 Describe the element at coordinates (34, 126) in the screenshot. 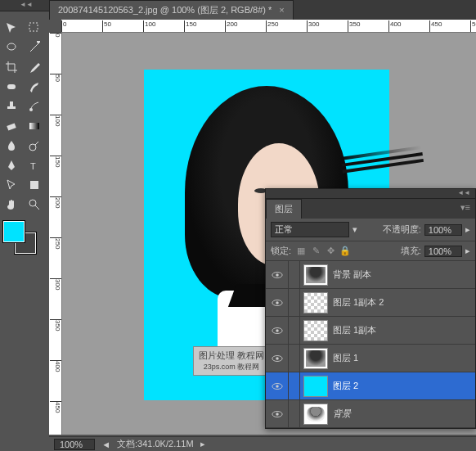

I see `gradient-tool` at that location.